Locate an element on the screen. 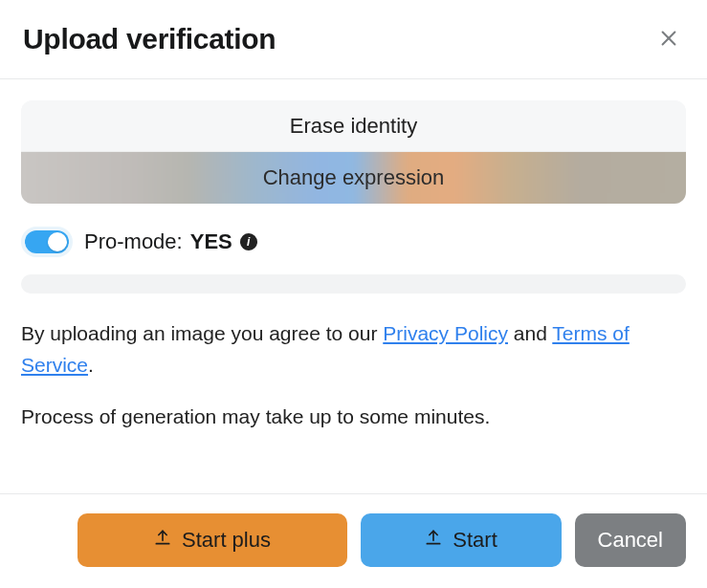 The height and width of the screenshot is (588, 707). generation-note: Process of generation may take up to som… is located at coordinates (354, 417).